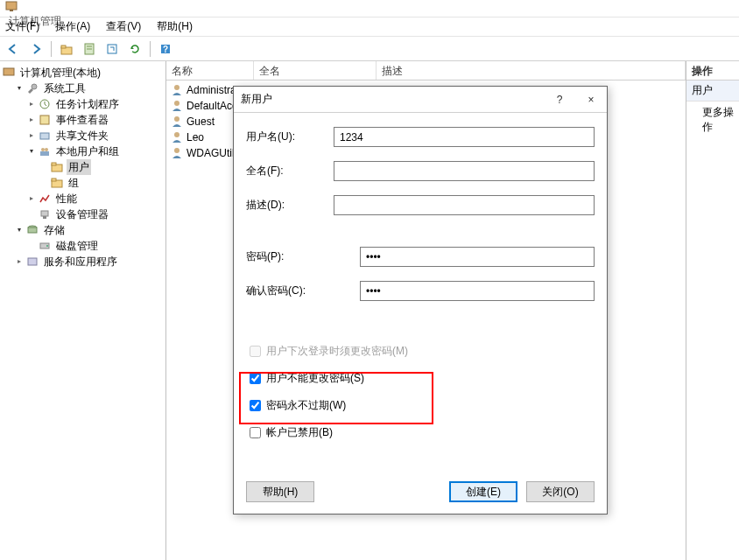  Describe the element at coordinates (96, 104) in the screenshot. I see `tree-task-scheduler: ▸ 任务计划程序` at that location.